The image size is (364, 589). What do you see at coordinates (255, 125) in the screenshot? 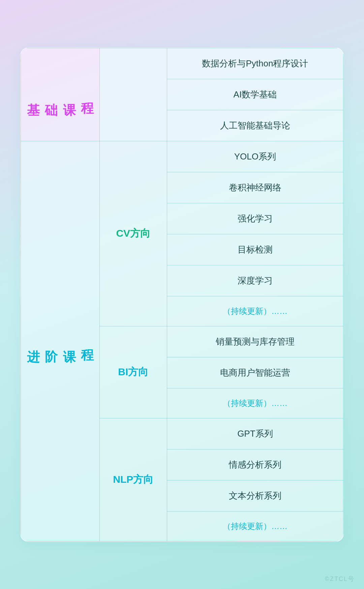
I see `course-b3: 人工智能基础导论` at bounding box center [255, 125].